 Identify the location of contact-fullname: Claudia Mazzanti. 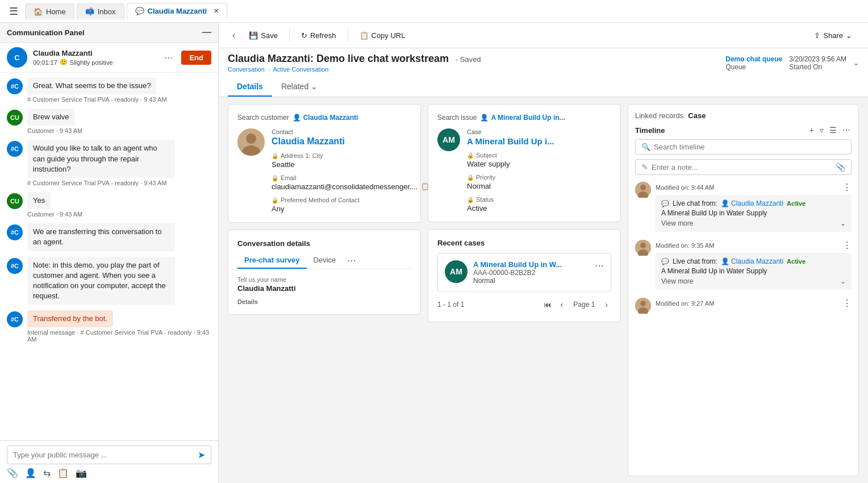
(350, 141).